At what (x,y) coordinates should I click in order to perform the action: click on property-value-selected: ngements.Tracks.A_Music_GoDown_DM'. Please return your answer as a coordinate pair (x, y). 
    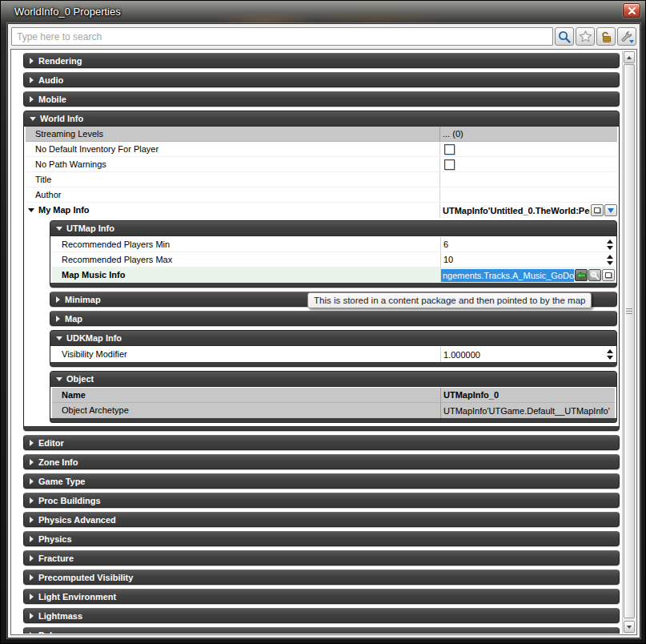
    Looking at the image, I should click on (508, 276).